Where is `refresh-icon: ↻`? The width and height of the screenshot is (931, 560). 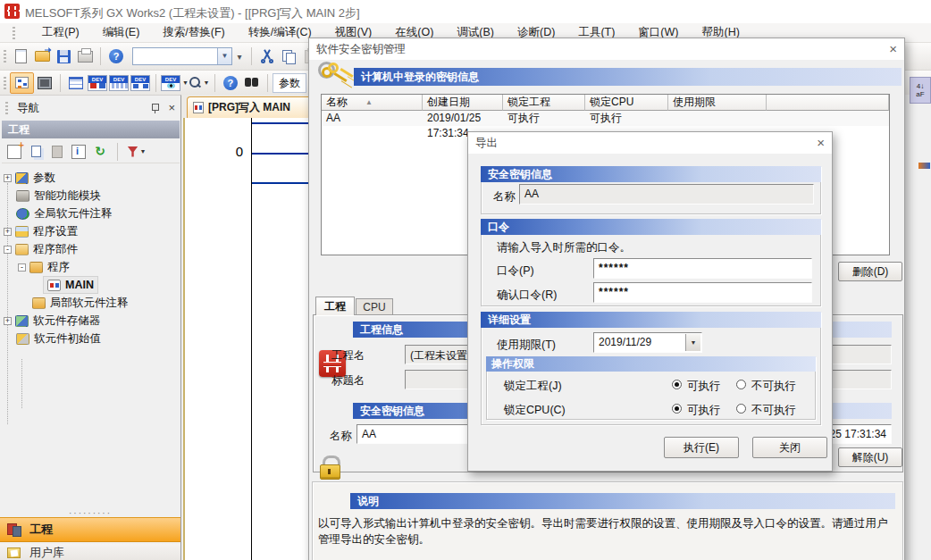
refresh-icon: ↻ is located at coordinates (100, 152).